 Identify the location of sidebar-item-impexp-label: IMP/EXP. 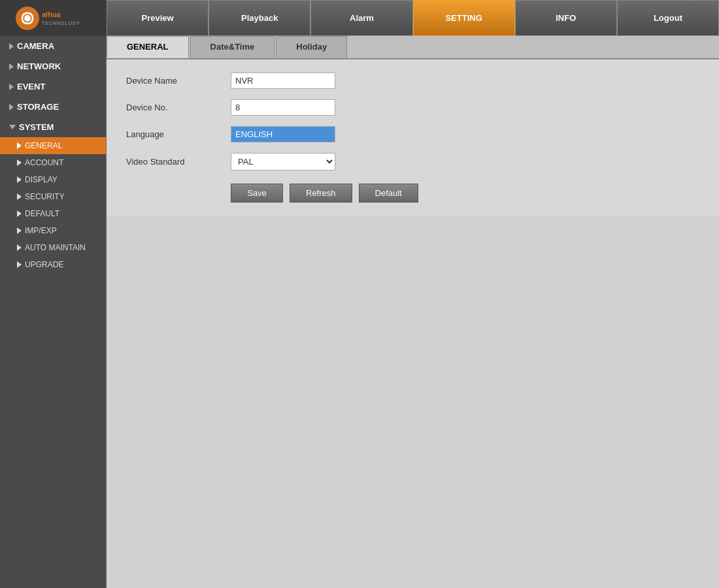
(41, 231).